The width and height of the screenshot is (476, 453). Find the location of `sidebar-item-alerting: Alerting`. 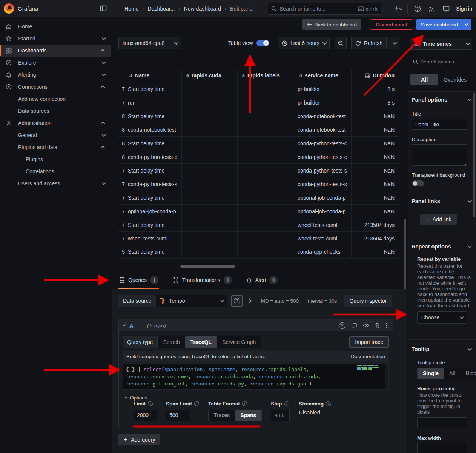

sidebar-item-alerting: Alerting is located at coordinates (55, 75).